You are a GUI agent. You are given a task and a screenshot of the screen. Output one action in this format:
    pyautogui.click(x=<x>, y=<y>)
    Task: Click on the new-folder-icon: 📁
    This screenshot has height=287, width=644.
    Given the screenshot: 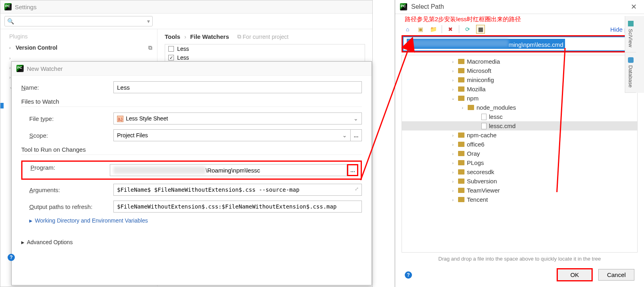 What is the action you would take?
    pyautogui.click(x=433, y=29)
    